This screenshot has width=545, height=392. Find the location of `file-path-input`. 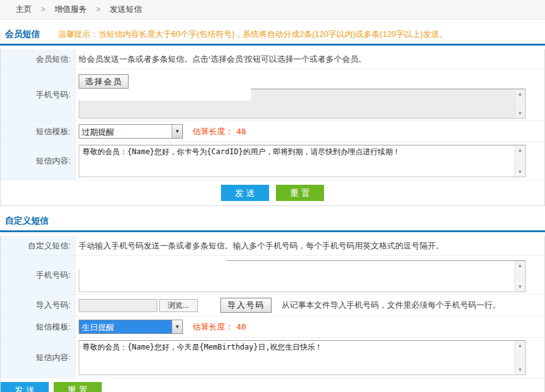

file-path-input is located at coordinates (118, 306).